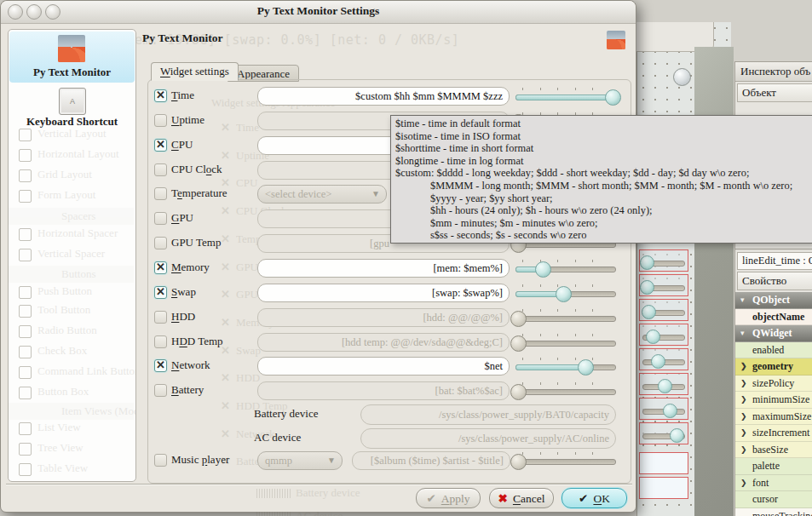 This screenshot has width=812, height=516. I want to click on music-player-combo: qmmp▼, so click(300, 461).